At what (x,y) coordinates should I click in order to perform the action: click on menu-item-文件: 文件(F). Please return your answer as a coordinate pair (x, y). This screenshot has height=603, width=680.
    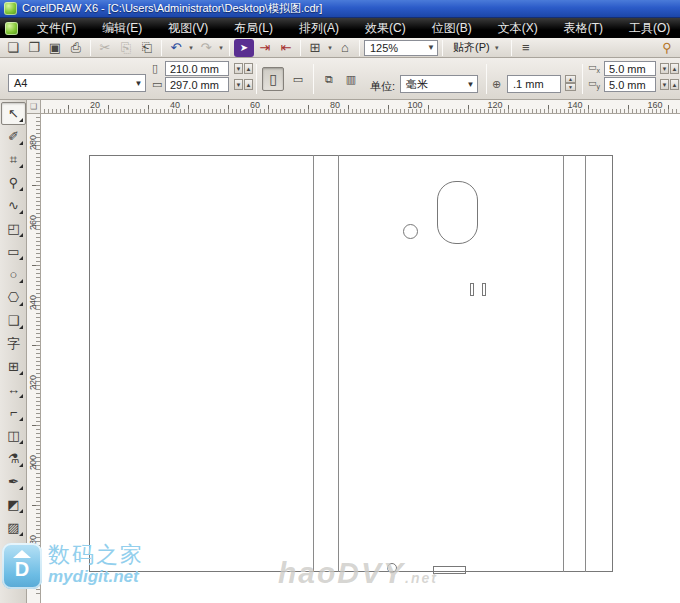
    Looking at the image, I should click on (56, 28).